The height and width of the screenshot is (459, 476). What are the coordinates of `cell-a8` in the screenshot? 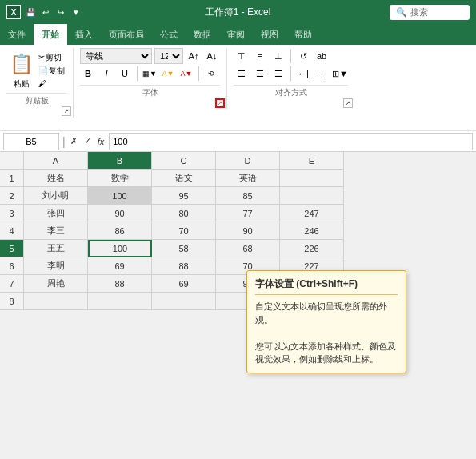 It's located at (56, 301).